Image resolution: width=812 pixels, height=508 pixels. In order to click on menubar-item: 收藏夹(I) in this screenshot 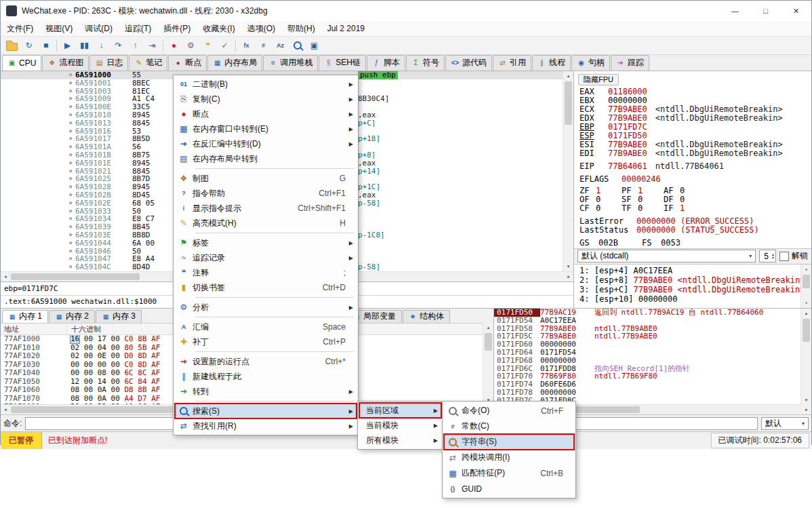, I will do `click(218, 28)`.